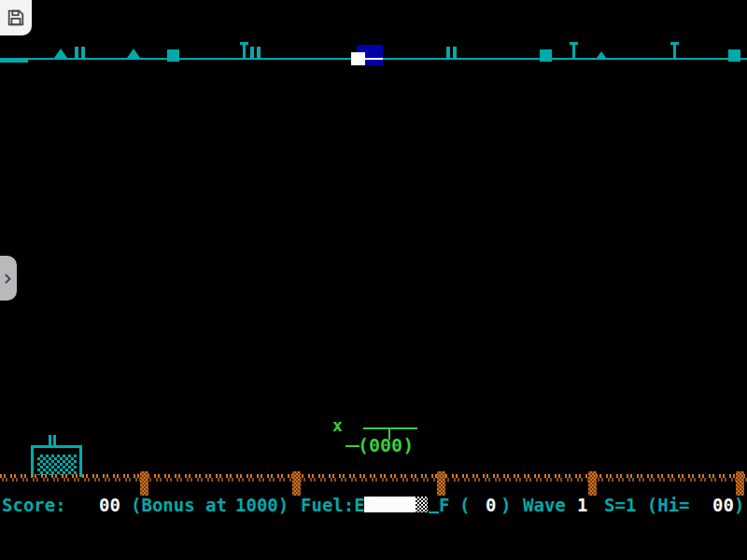 This screenshot has width=747, height=560. Describe the element at coordinates (433, 512) in the screenshot. I see `fuel-gauge-empty` at that location.